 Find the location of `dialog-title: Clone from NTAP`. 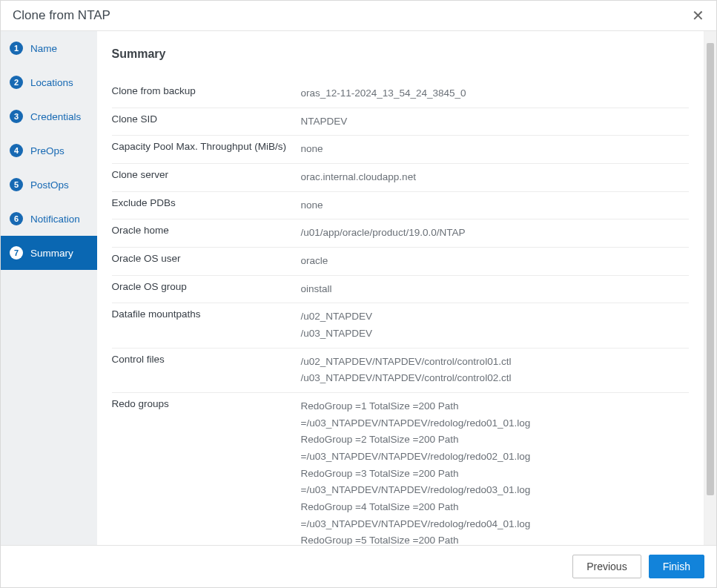

dialog-title: Clone from NTAP is located at coordinates (62, 16).